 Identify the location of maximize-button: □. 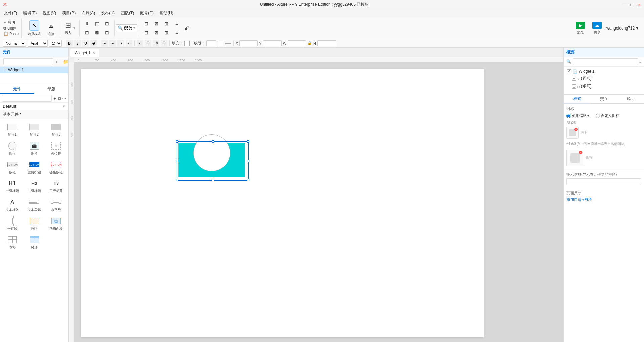
(632, 5).